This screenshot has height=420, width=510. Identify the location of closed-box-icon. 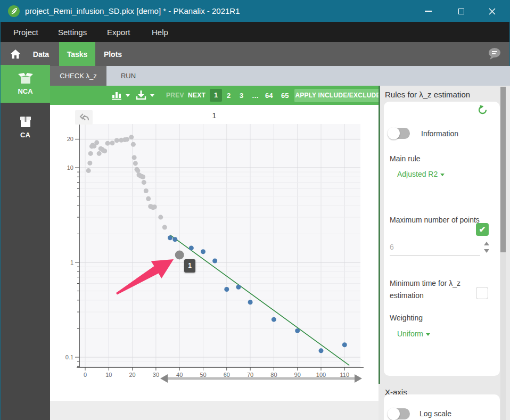
(26, 122).